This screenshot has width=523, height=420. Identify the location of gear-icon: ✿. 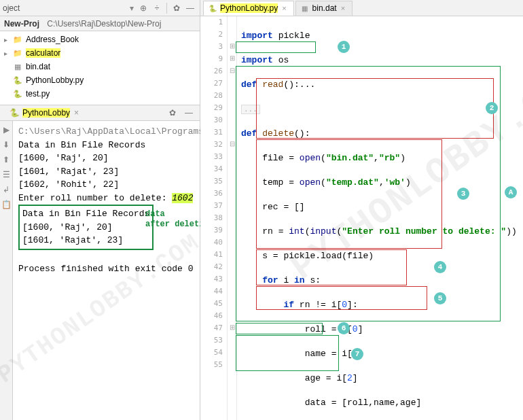
(177, 8).